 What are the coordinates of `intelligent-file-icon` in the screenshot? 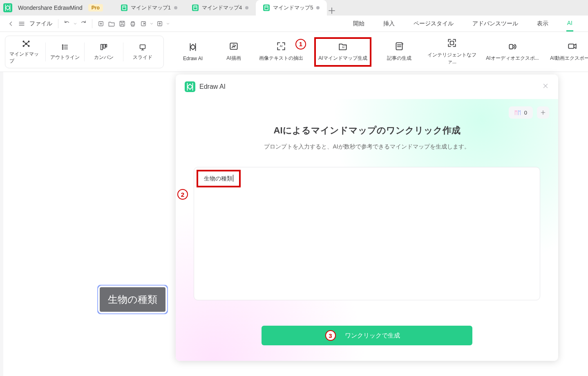 It's located at (452, 43).